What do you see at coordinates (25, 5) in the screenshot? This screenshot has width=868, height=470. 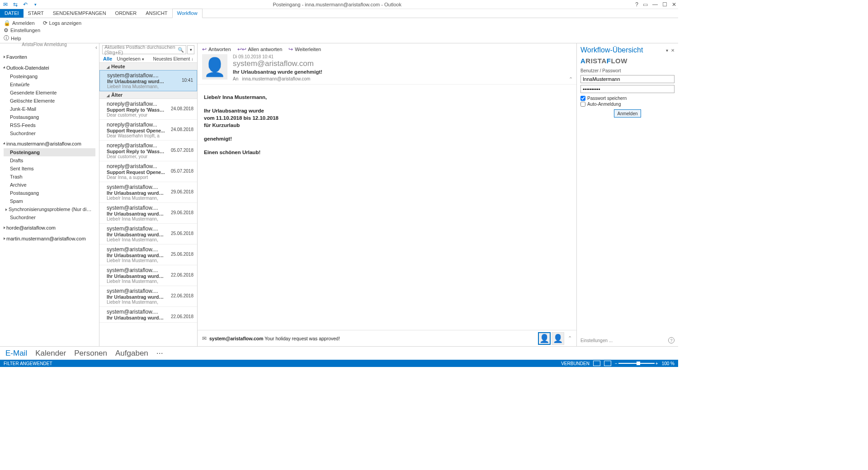 I see `qat-undo-icon: ↶` at bounding box center [25, 5].